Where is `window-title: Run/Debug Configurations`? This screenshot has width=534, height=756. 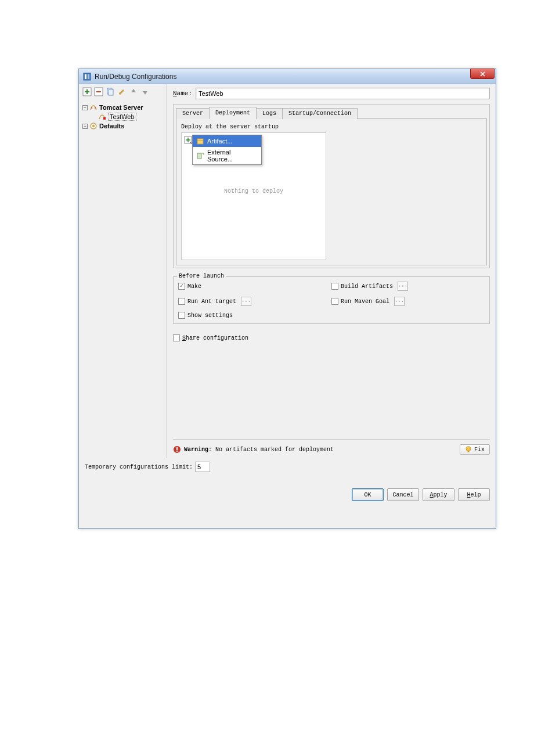 window-title: Run/Debug Configurations is located at coordinates (136, 77).